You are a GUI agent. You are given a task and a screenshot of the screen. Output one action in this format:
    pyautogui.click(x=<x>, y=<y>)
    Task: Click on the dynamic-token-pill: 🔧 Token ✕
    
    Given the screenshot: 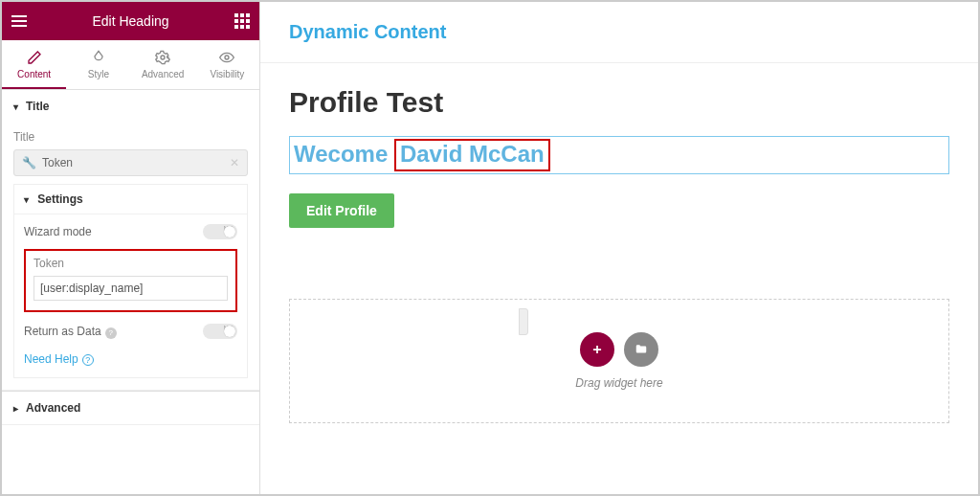 What is the action you would take?
    pyautogui.click(x=130, y=163)
    